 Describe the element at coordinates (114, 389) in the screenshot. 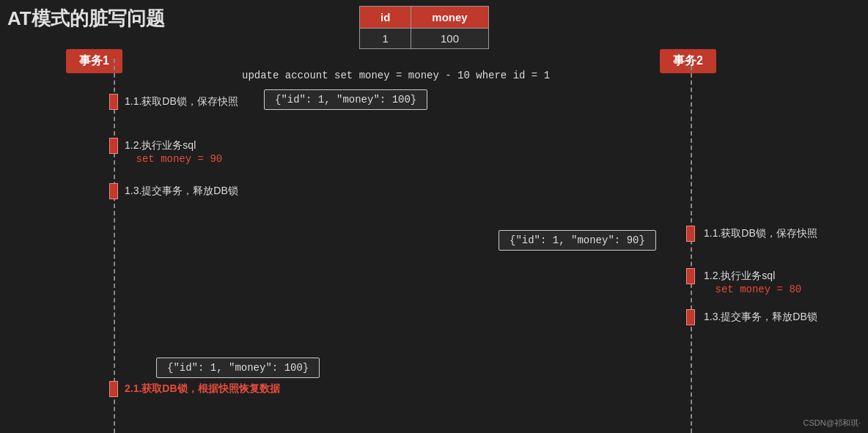

I see `tx1-step4-marker` at that location.